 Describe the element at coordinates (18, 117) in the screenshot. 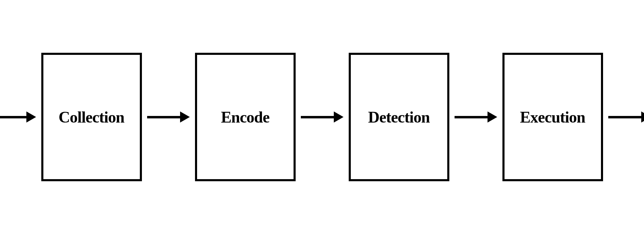

I see `arrow-input` at that location.